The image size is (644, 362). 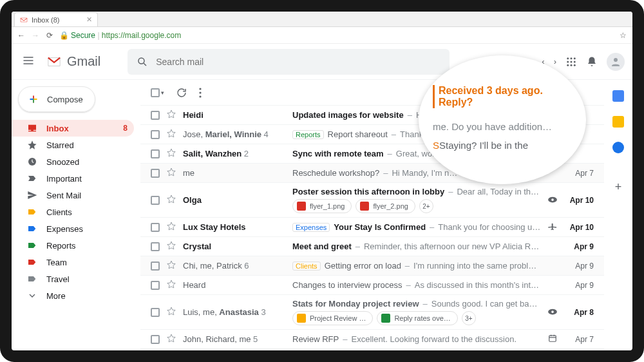 I want to click on row-snippet: Excellent. Looking forward to the discus…, so click(x=446, y=339).